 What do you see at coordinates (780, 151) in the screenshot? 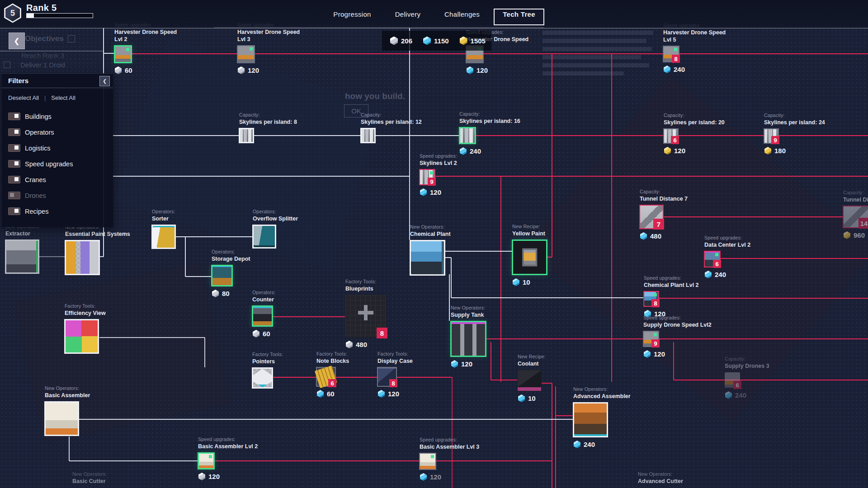
I see `cost-value: 180` at bounding box center [780, 151].